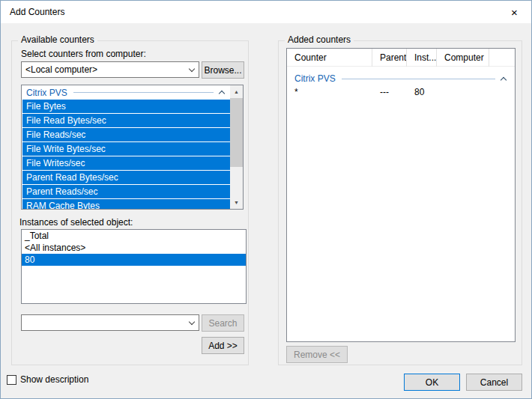 The width and height of the screenshot is (532, 399). I want to click on scroll-down-button: ▼, so click(237, 202).